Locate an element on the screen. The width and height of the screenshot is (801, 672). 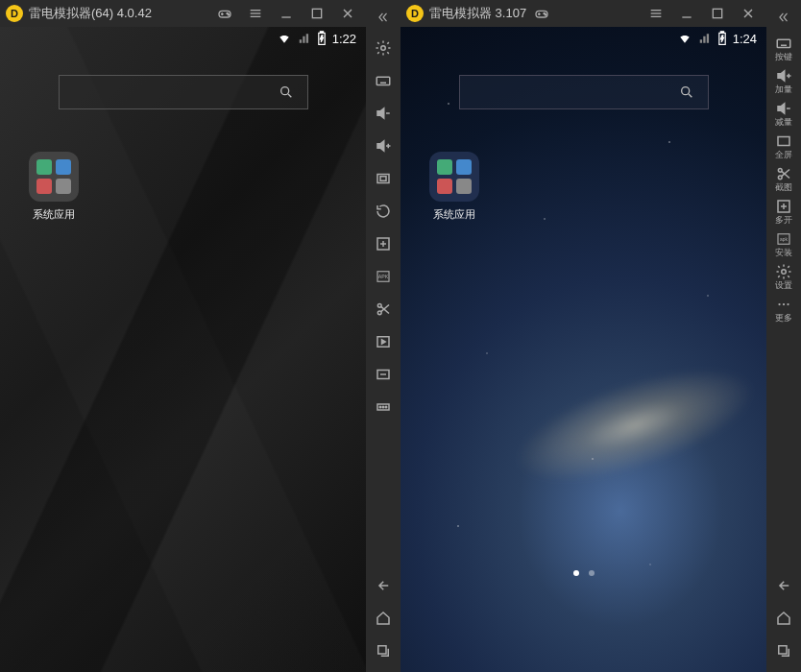
titlebar-right: D 雷电模拟器 3.107 is located at coordinates (584, 13).